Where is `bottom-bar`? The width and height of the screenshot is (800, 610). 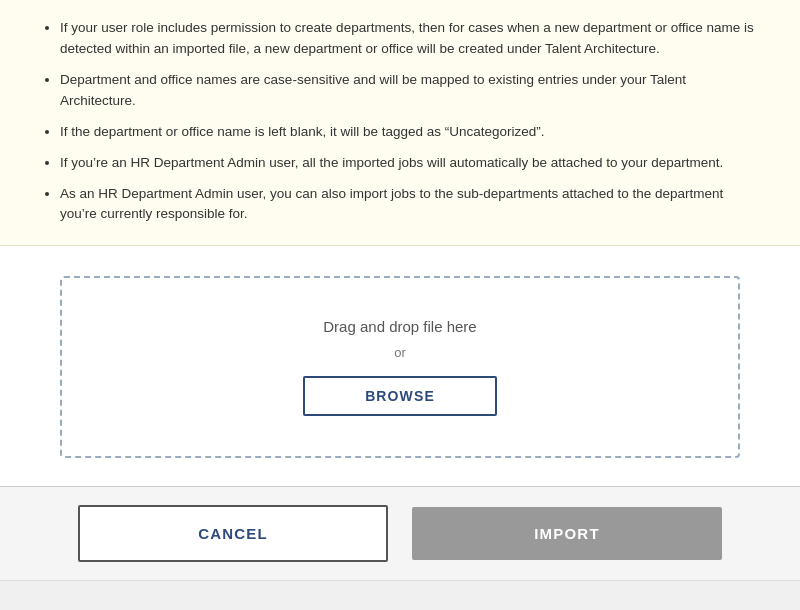 bottom-bar is located at coordinates (400, 595).